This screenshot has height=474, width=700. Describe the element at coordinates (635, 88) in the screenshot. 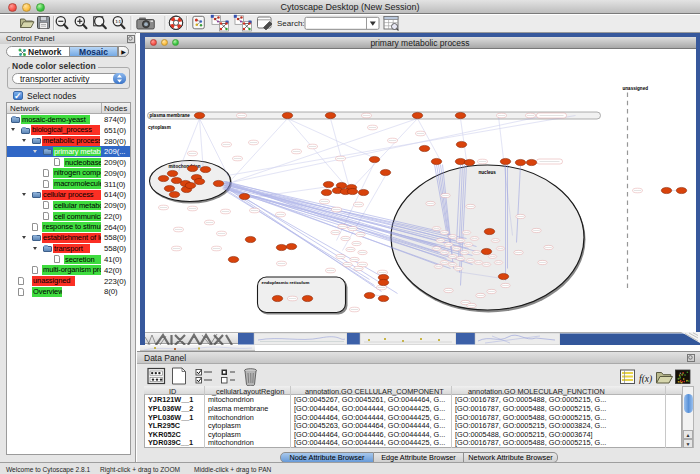

I see `svg-text: unassigned` at that location.